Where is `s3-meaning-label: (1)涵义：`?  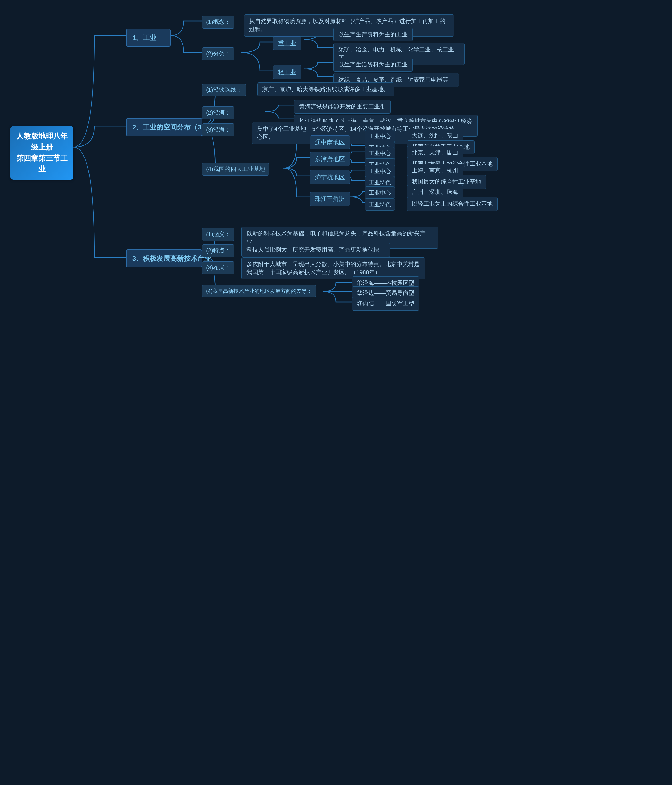
s3-meaning-label: (1)涵义： is located at coordinates (218, 235).